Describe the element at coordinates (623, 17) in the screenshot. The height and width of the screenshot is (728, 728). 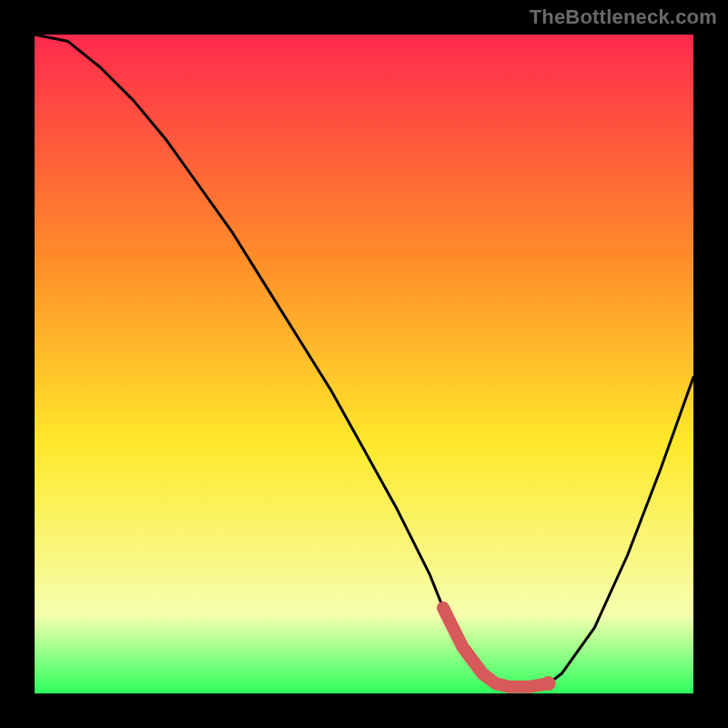
I see `watermark-text: TheBottleneck.com` at that location.